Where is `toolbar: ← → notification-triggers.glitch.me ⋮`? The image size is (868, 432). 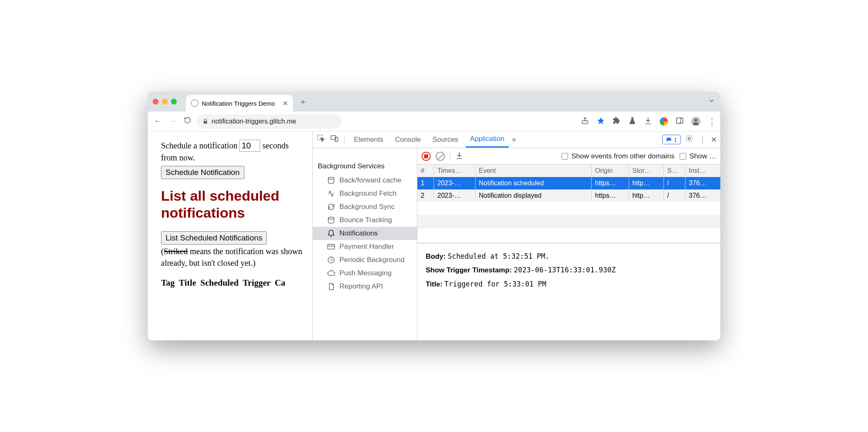
toolbar: ← → notification-triggers.glitch.me ⋮ is located at coordinates (434, 121).